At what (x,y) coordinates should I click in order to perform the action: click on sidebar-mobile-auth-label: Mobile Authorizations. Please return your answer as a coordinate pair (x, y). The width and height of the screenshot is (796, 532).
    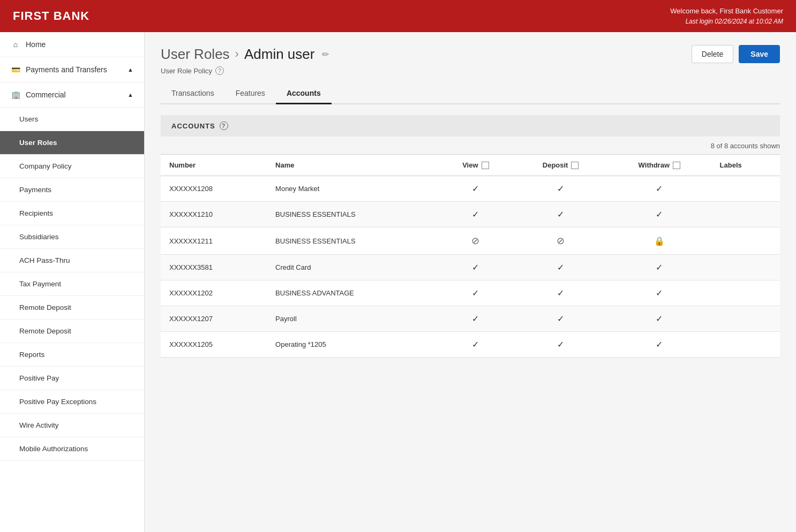
    Looking at the image, I should click on (54, 449).